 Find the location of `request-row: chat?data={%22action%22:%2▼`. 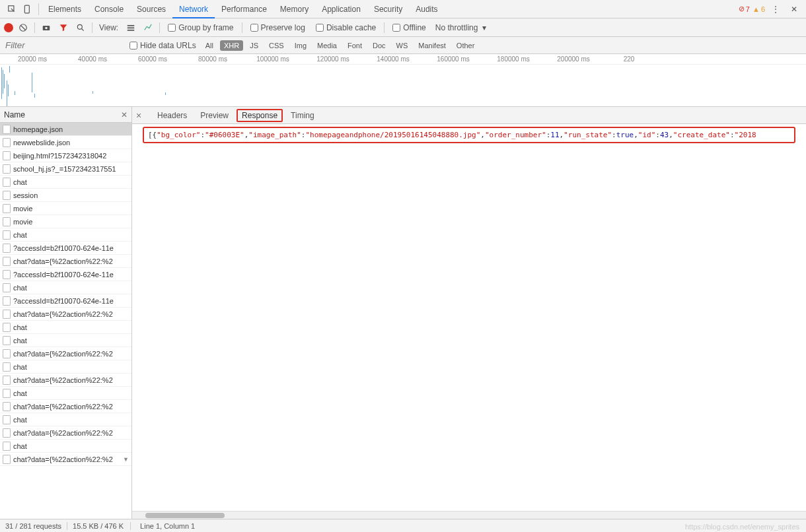

request-row: chat?data={%22action%22:%2▼ is located at coordinates (66, 459).